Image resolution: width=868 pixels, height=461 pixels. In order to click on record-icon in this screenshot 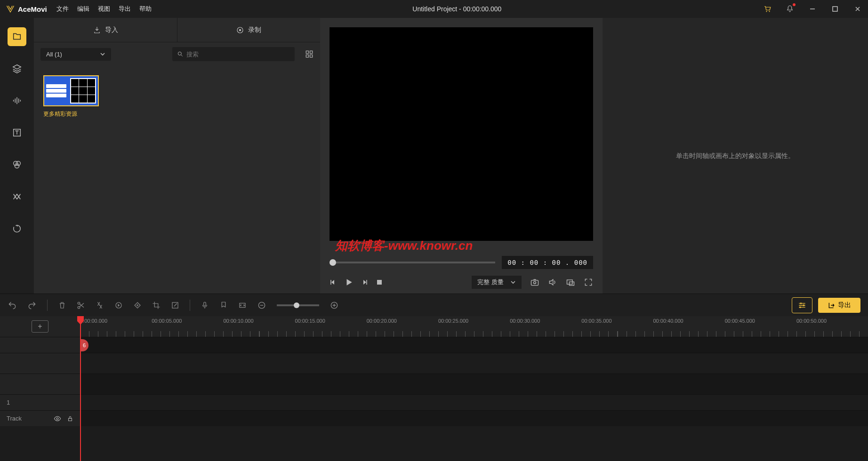, I will do `click(240, 30)`.